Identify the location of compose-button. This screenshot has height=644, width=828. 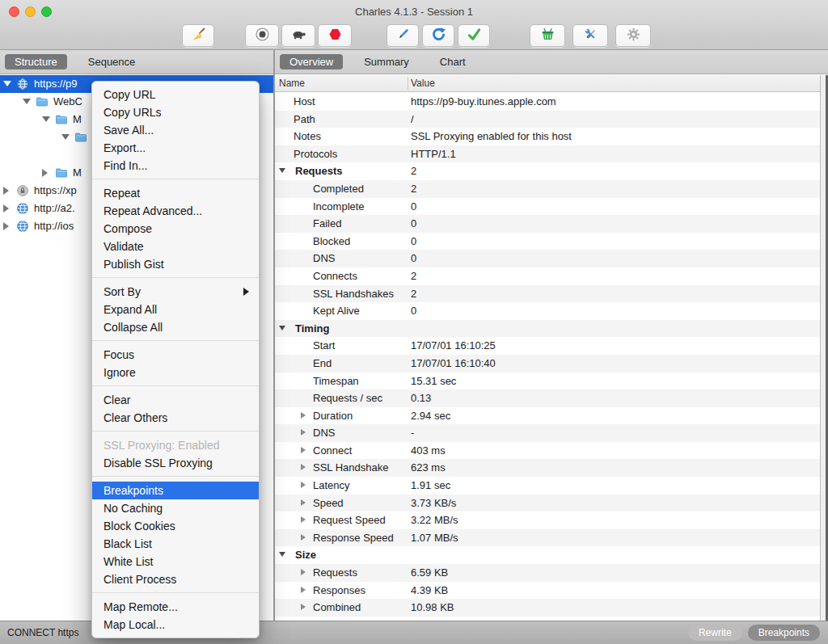
(403, 36).